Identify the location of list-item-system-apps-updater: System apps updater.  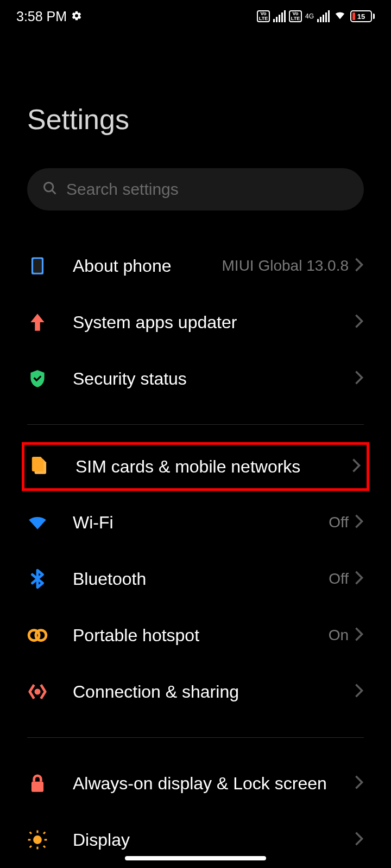
(195, 322).